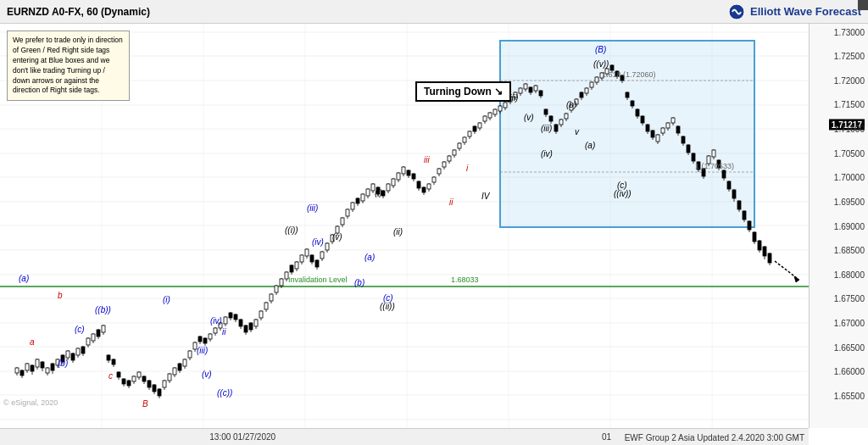  I want to click on wave-label-cc: ((c)), so click(225, 393).